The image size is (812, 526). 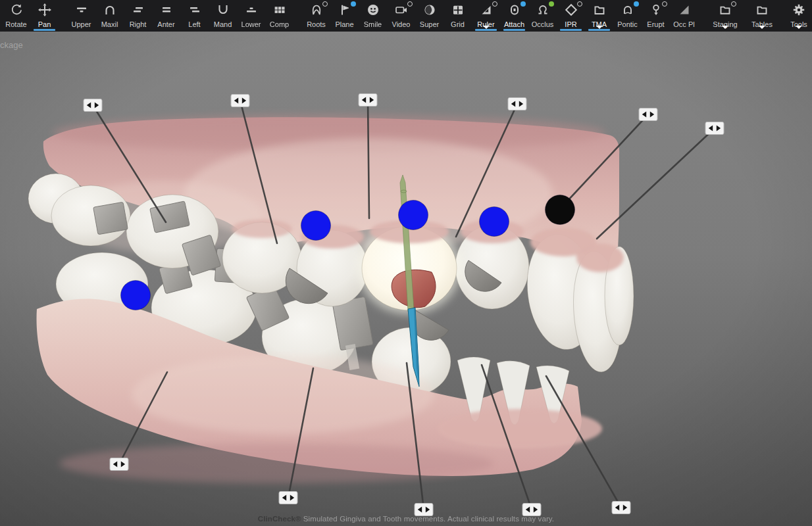 I want to click on pan-icon, so click(x=45, y=11).